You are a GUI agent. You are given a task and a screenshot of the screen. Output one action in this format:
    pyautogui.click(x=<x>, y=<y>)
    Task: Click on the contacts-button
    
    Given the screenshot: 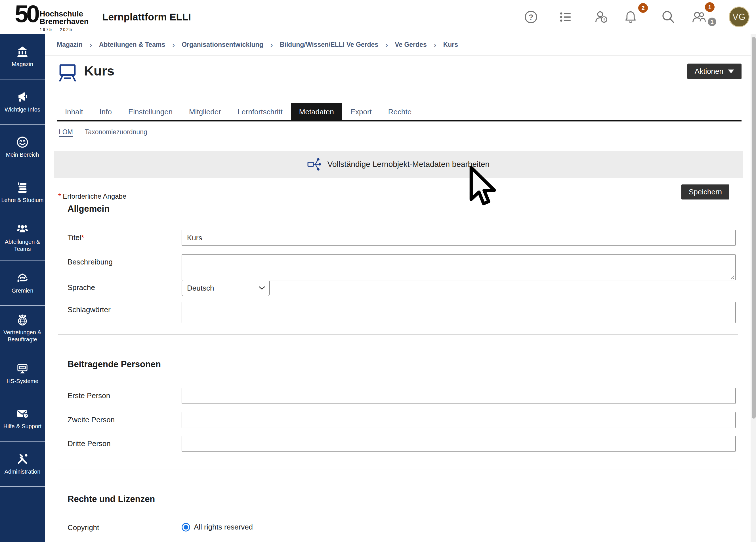 What is the action you would take?
    pyautogui.click(x=699, y=17)
    